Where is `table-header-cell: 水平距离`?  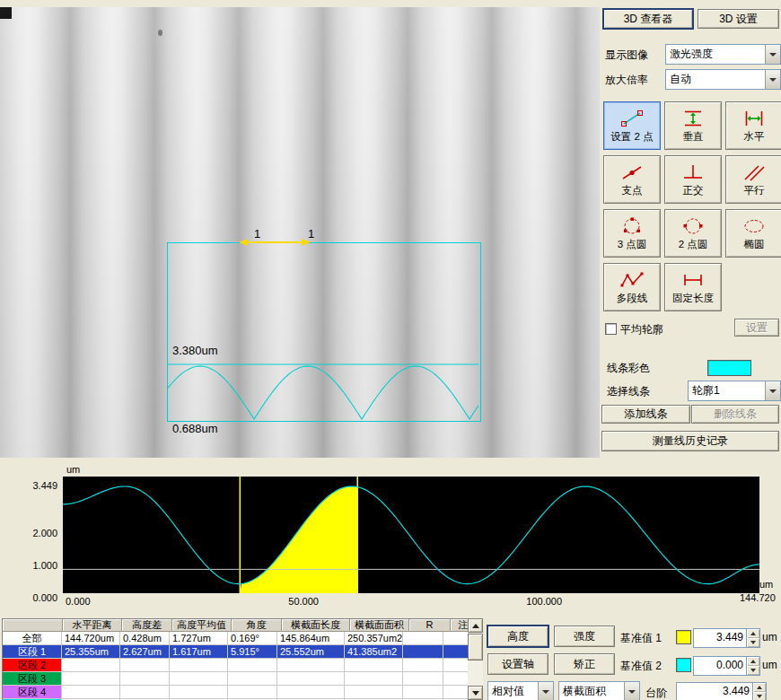 table-header-cell: 水平距离 is located at coordinates (92, 626).